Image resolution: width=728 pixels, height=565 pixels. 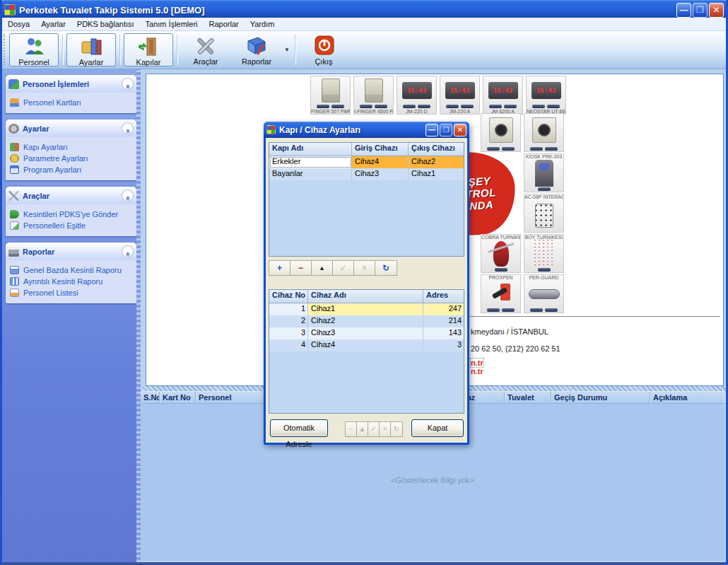 I want to click on dialog-close-button: ✕, so click(x=460, y=130).